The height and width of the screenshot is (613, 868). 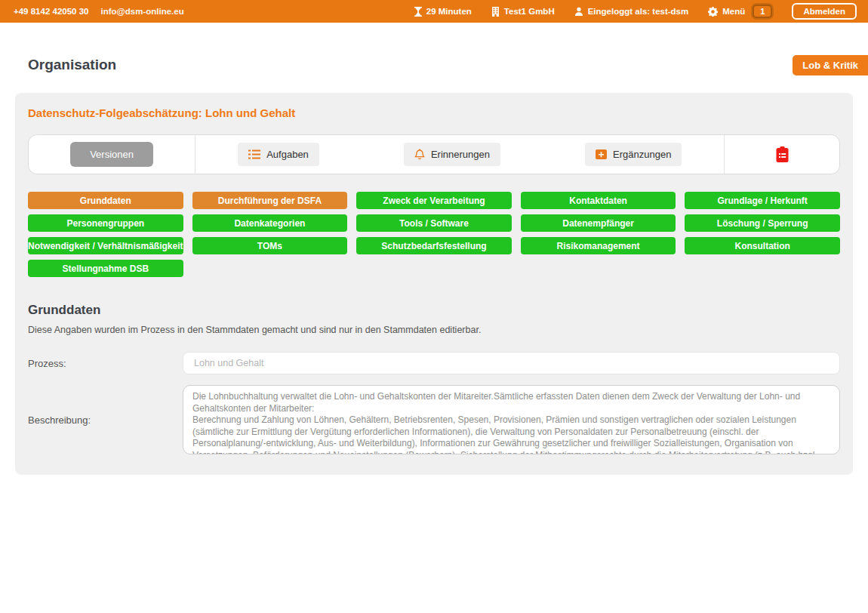 I want to click on logged-in-user: Eingeloggt als: test-dsm, so click(x=632, y=11).